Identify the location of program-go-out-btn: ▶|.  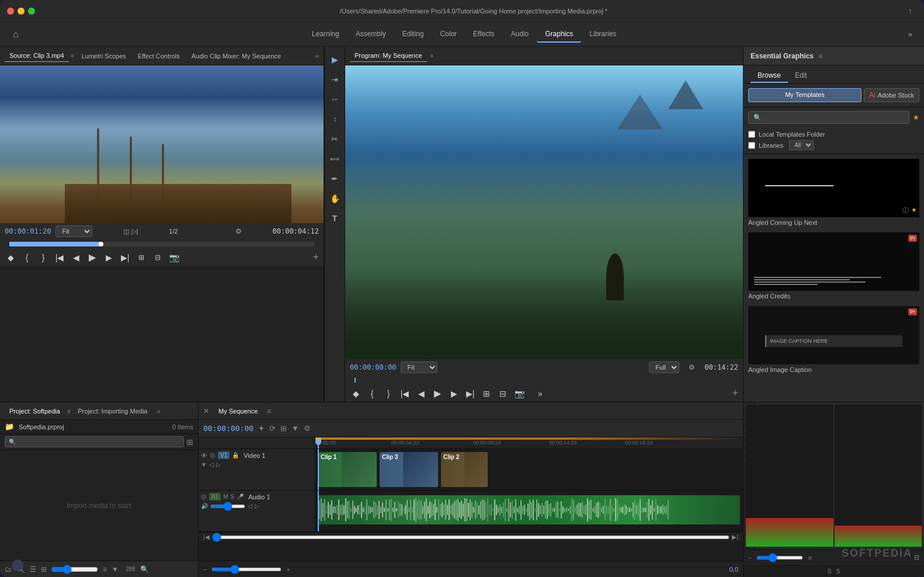
(470, 394).